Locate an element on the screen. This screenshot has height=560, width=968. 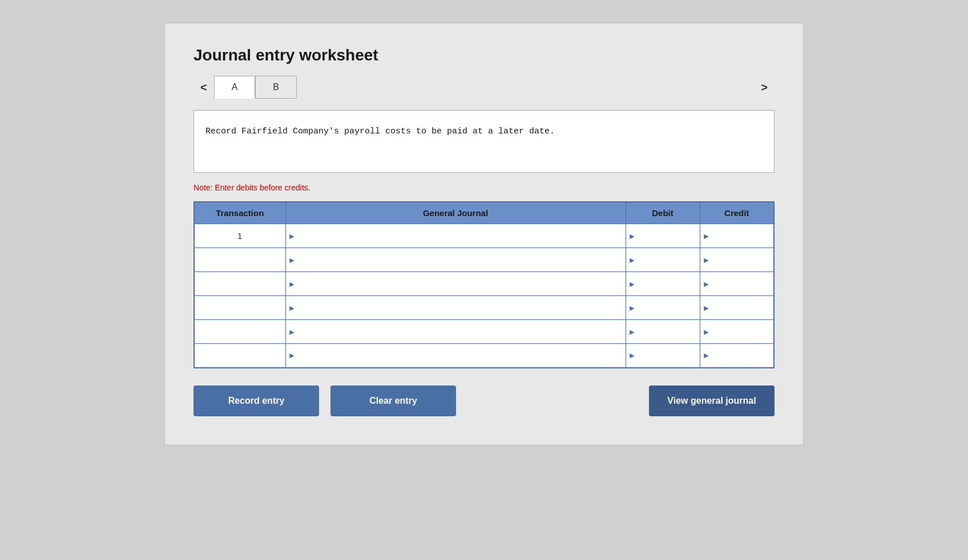
debit-cell-5: ► is located at coordinates (663, 332).